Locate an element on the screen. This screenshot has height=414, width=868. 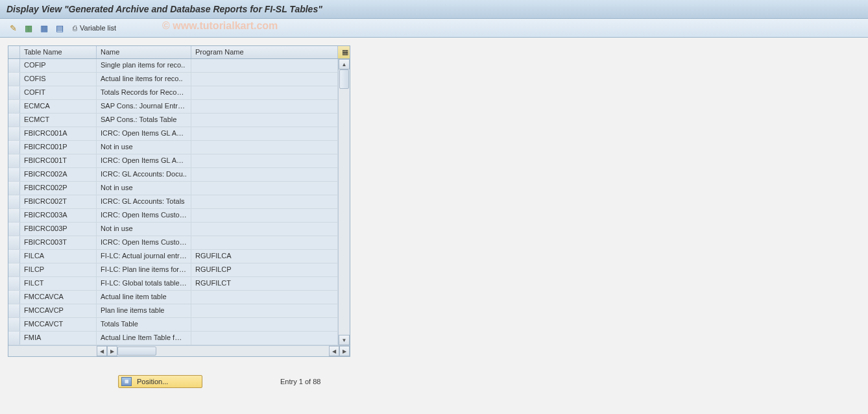
cell-table-name: FMCCAVCP is located at coordinates (58, 311).